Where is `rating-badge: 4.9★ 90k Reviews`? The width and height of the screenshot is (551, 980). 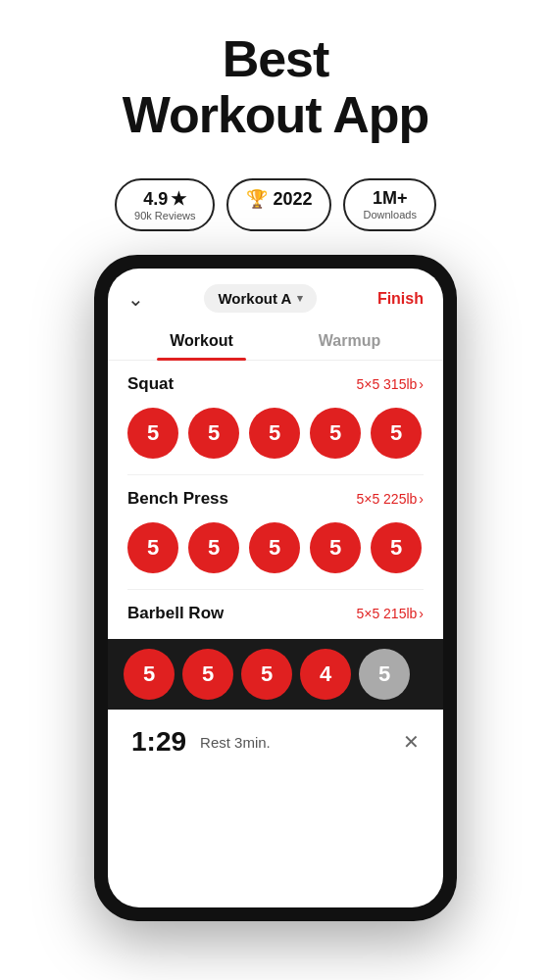 rating-badge: 4.9★ 90k Reviews is located at coordinates (165, 205).